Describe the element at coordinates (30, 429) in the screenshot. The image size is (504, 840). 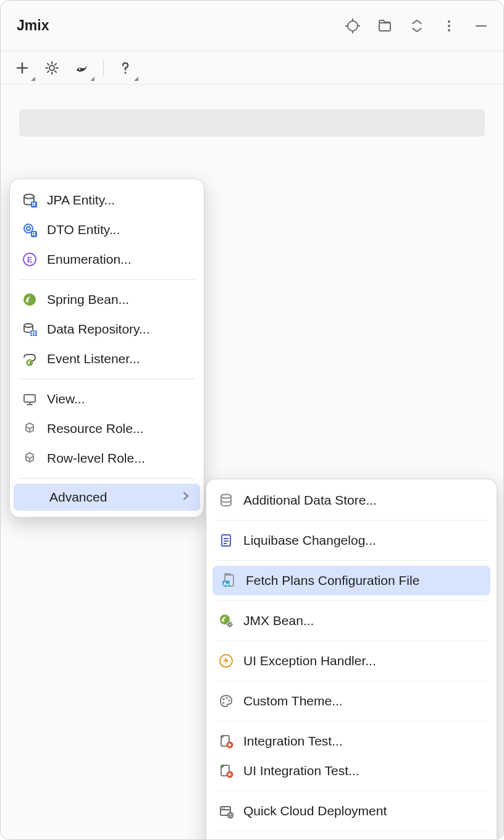
I see `resource-role-icon` at that location.